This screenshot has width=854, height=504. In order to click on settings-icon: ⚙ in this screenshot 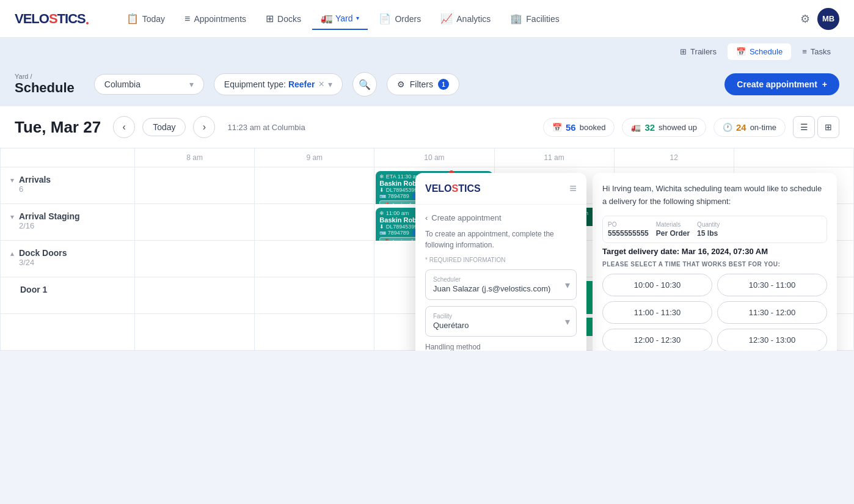, I will do `click(805, 19)`.